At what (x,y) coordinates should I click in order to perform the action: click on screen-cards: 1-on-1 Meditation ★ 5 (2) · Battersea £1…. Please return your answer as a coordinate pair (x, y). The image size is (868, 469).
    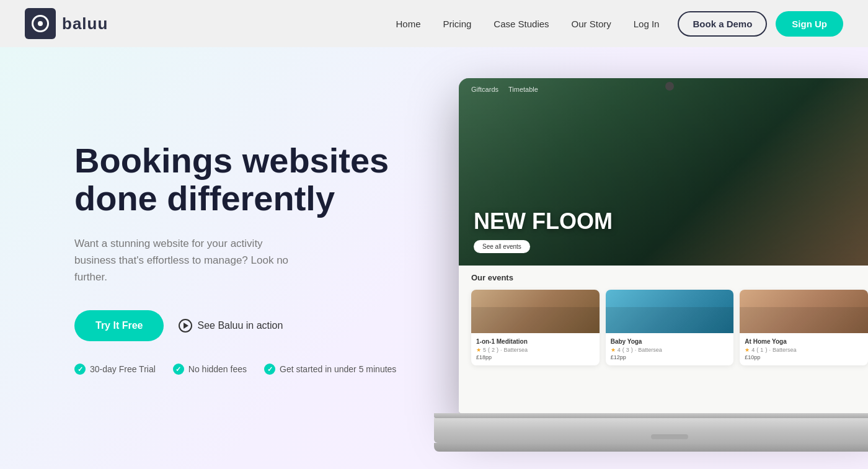
    Looking at the image, I should click on (670, 328).